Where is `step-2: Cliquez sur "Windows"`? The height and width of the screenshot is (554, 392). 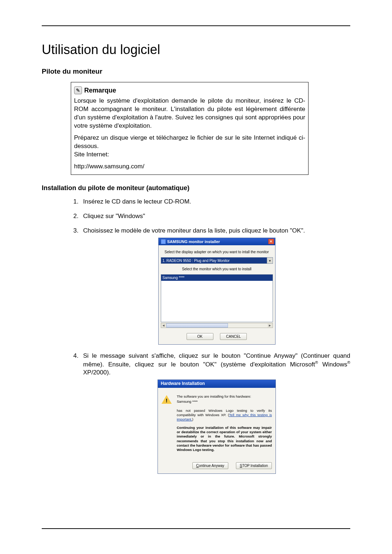 step-2: Cliquez sur "Windows" is located at coordinates (215, 216).